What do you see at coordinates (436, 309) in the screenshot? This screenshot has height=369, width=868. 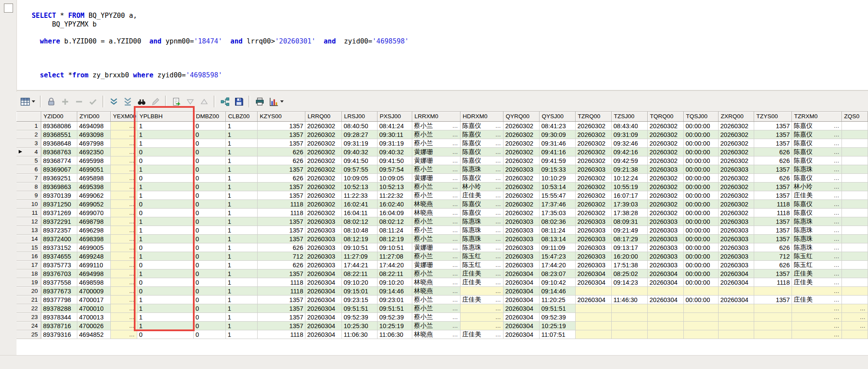 I see `cell-lrrxm0: 蔡小兰…` at bounding box center [436, 309].